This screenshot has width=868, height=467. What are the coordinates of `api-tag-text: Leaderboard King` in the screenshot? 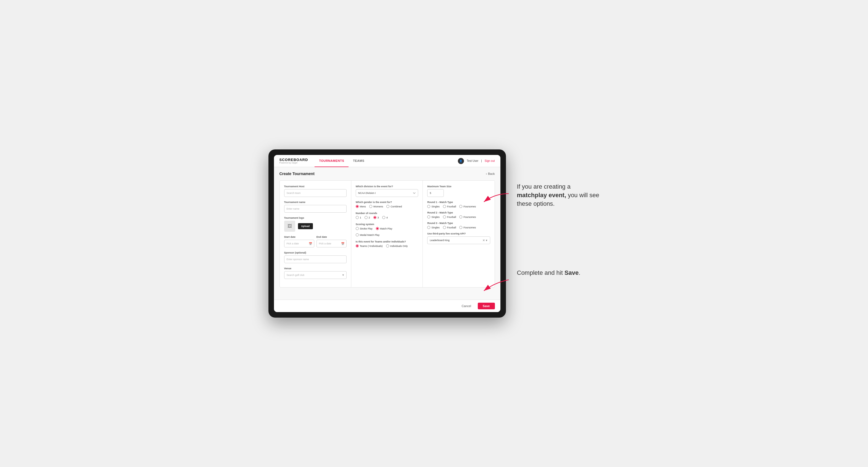 It's located at (439, 240).